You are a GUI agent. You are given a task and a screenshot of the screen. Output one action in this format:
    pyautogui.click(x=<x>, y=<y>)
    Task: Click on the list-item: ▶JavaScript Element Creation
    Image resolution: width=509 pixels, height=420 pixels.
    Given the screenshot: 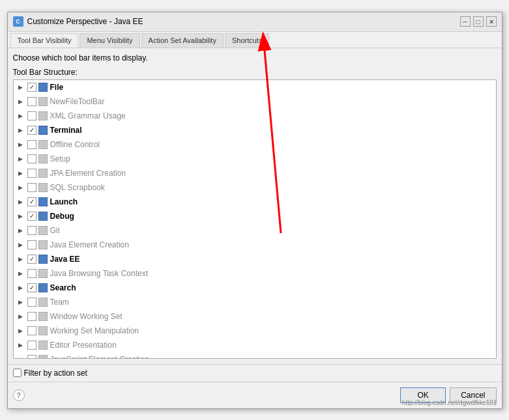 What is the action you would take?
    pyautogui.click(x=255, y=356)
    